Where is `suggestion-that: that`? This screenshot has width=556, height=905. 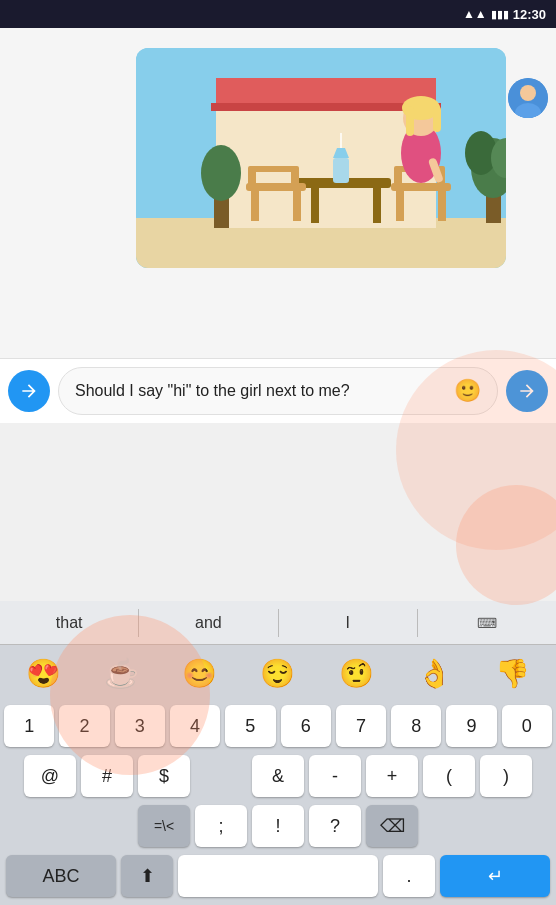 suggestion-that: that is located at coordinates (69, 623).